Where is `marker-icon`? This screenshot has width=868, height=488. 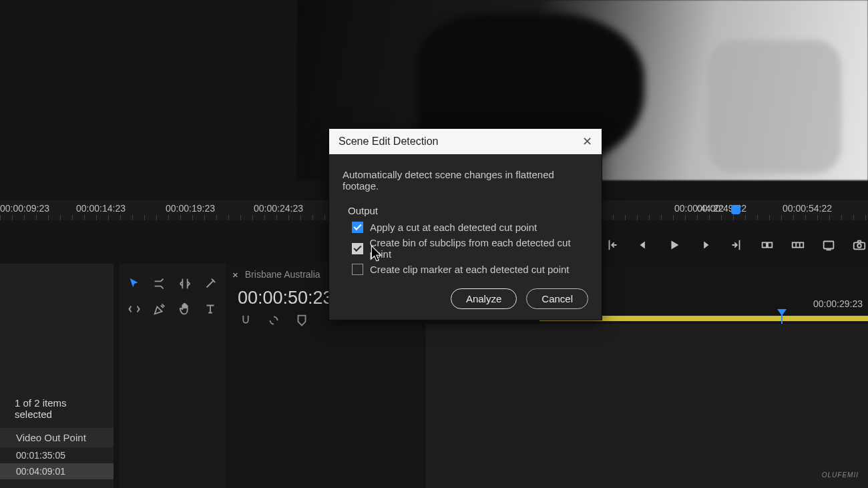 marker-icon is located at coordinates (302, 320).